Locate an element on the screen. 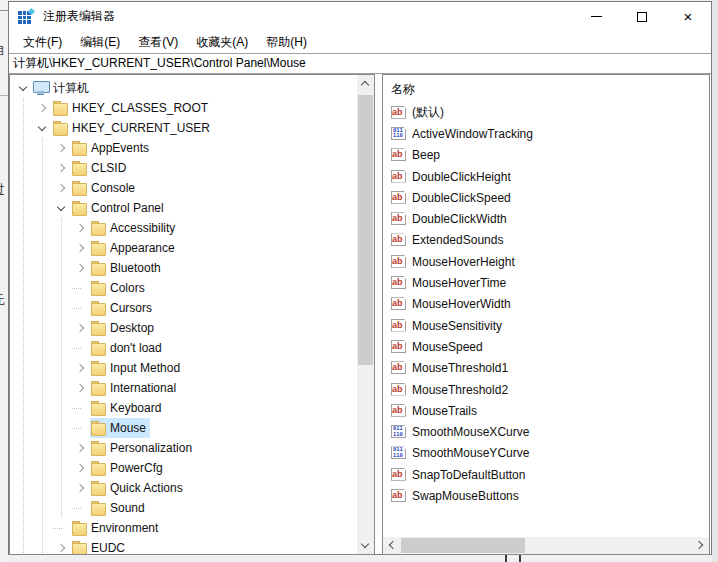 The width and height of the screenshot is (718, 562). scroll-left-button is located at coordinates (392, 546).